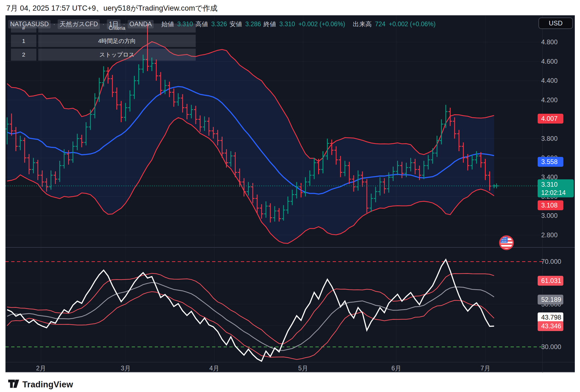 This screenshot has height=392, width=580. I want to click on volume-label: 出来高, so click(362, 24).